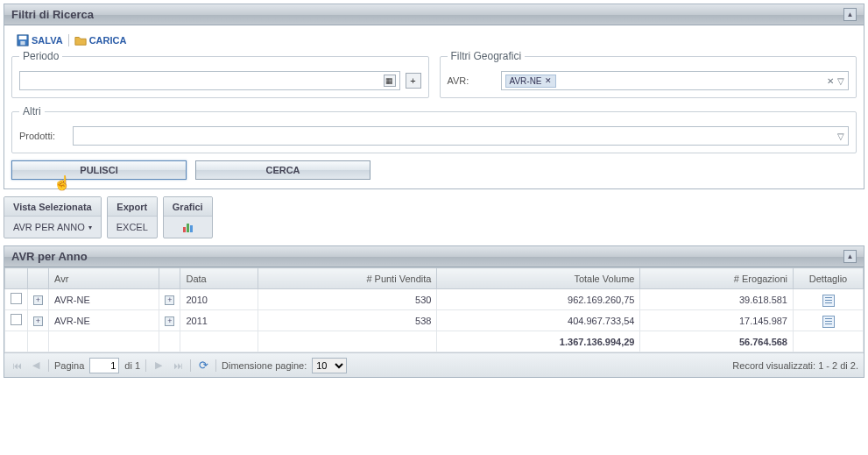 This screenshot has height=455, width=868. What do you see at coordinates (434, 365) in the screenshot?
I see `pager: ⏮ ◀ Pagina di 1 ▶ ⏭ ⟳ Dimensione pagine:…` at bounding box center [434, 365].